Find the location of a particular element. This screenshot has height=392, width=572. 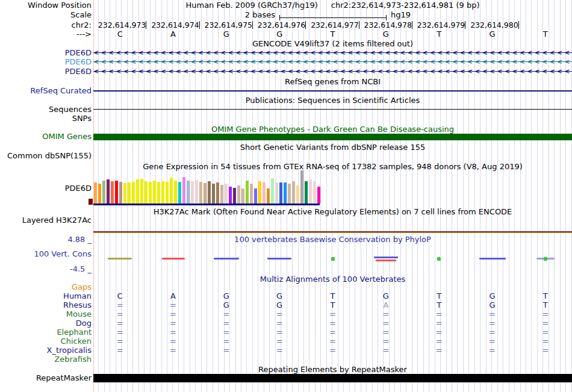

gencode-transcript-2: <<<<<<<<<<<<<<<<<<<<<<<<<<<<<<<<<<<<<<<<… is located at coordinates (332, 62).